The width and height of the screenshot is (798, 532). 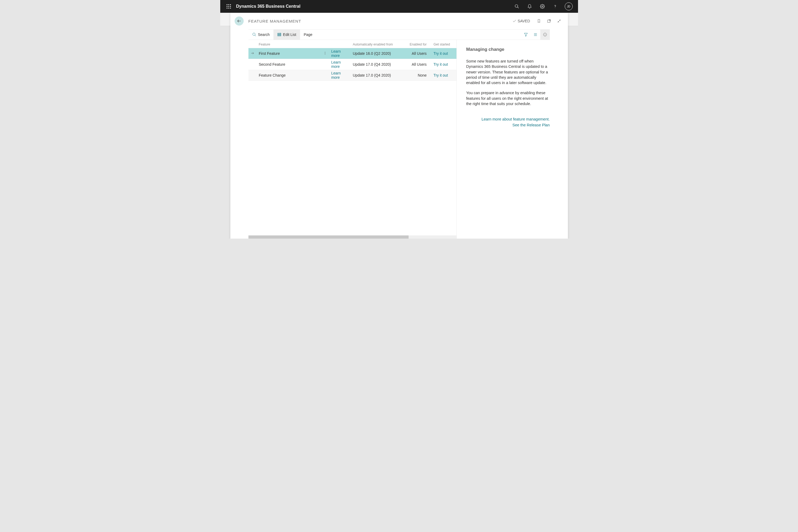 I want to click on search-icon, so click(x=254, y=35).